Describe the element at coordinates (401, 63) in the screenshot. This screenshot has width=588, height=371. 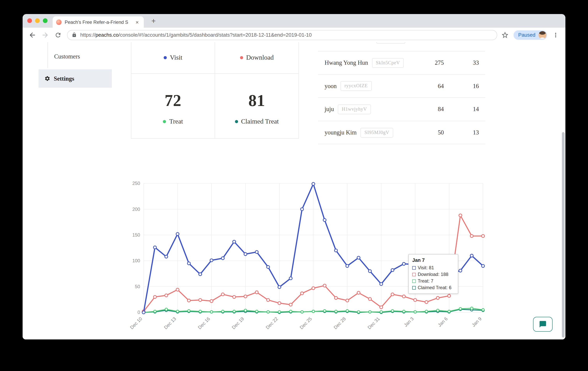
I see `table-row: Hwang Yong HunSkIn5CpeV27533` at that location.